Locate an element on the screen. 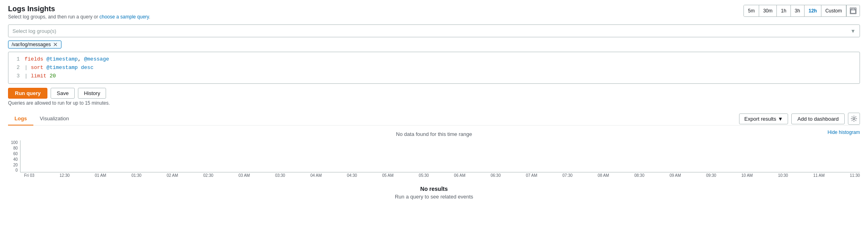  calendar-button is located at coordinates (853, 11).